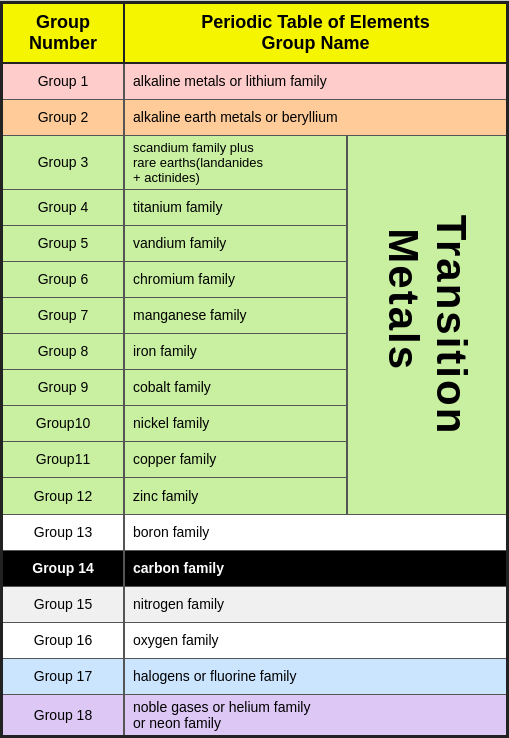  Describe the element at coordinates (64, 316) in the screenshot. I see `group-number-cell: Group 7` at that location.